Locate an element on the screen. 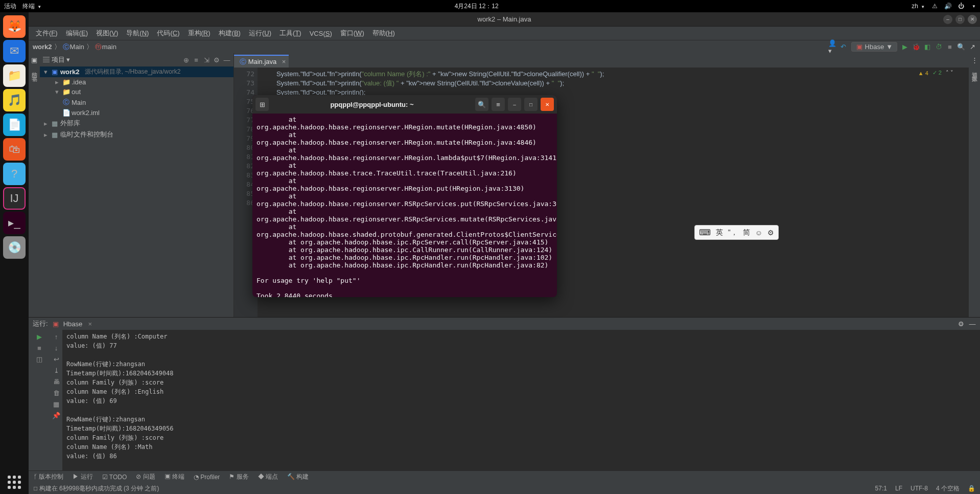 The height and width of the screenshot is (494, 980). ime-settings-icon: ⚙ is located at coordinates (771, 233).